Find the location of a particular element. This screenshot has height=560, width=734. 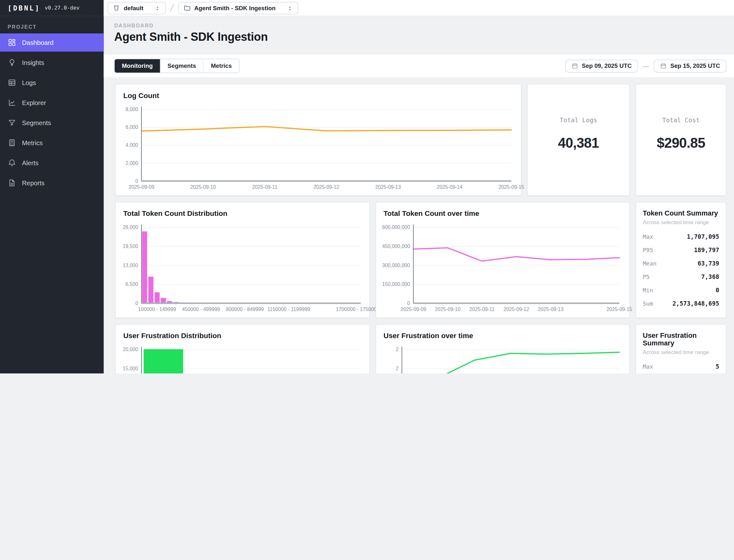

summary-row: Mean63,739 is located at coordinates (681, 263).